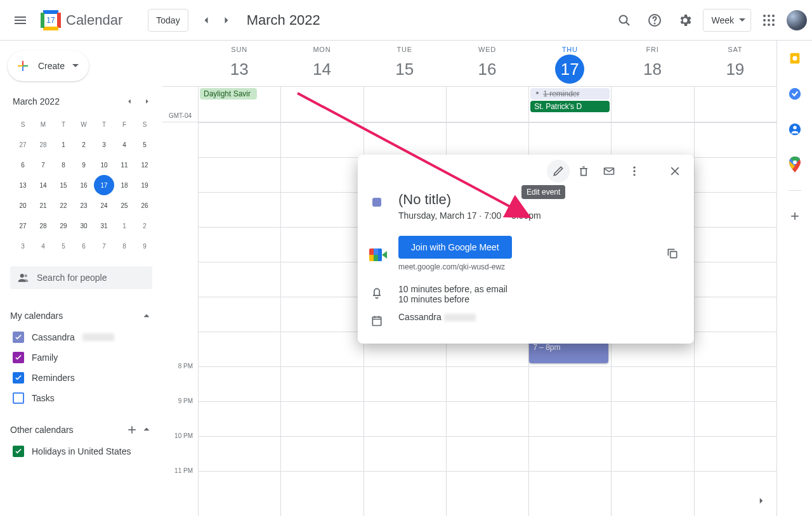 The width and height of the screenshot is (812, 516). I want to click on mini-prev-button, so click(129, 101).